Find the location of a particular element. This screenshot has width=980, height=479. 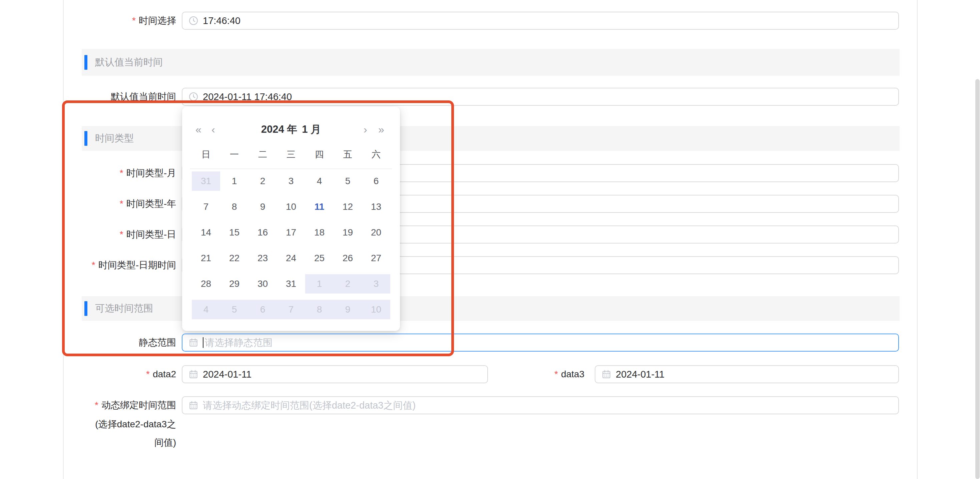

calendar-day: 30 is located at coordinates (262, 284).